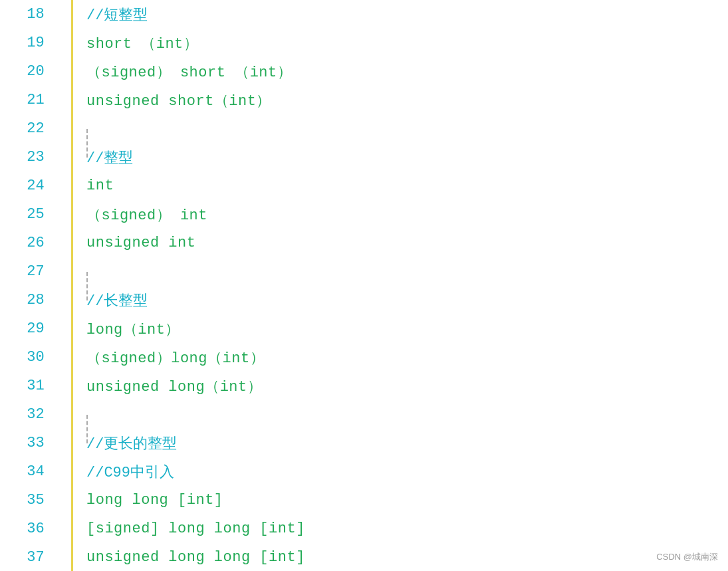 The width and height of the screenshot is (728, 571). Describe the element at coordinates (407, 72) in the screenshot. I see `code-line: （signed） short （int）` at that location.